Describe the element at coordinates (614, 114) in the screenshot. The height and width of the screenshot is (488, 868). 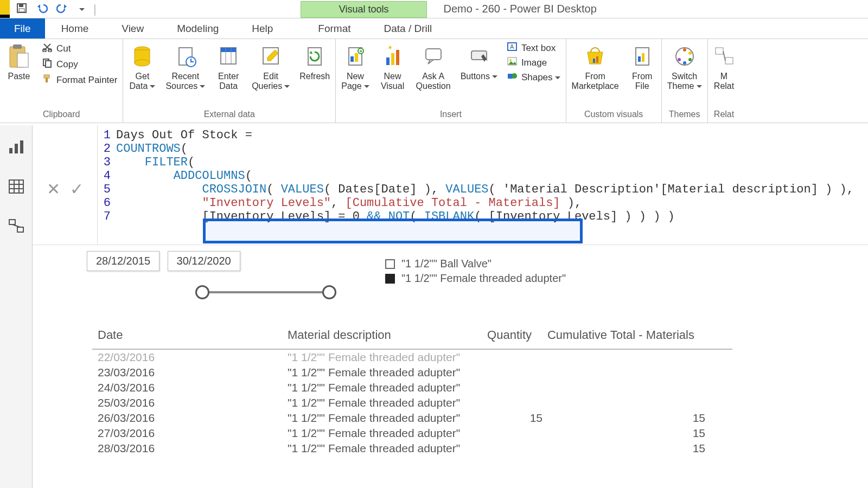
I see `group-label-custom: Custom visuals` at that location.